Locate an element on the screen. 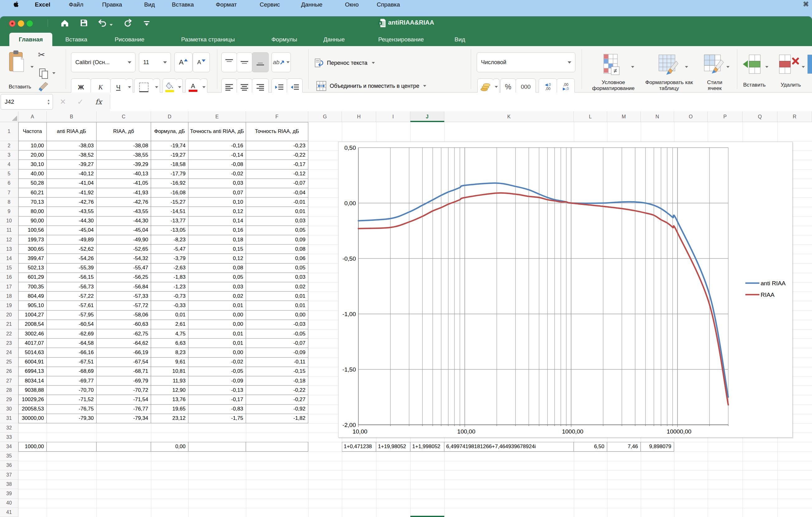  row34-cell-H: 1+0,471238 is located at coordinates (359, 447).